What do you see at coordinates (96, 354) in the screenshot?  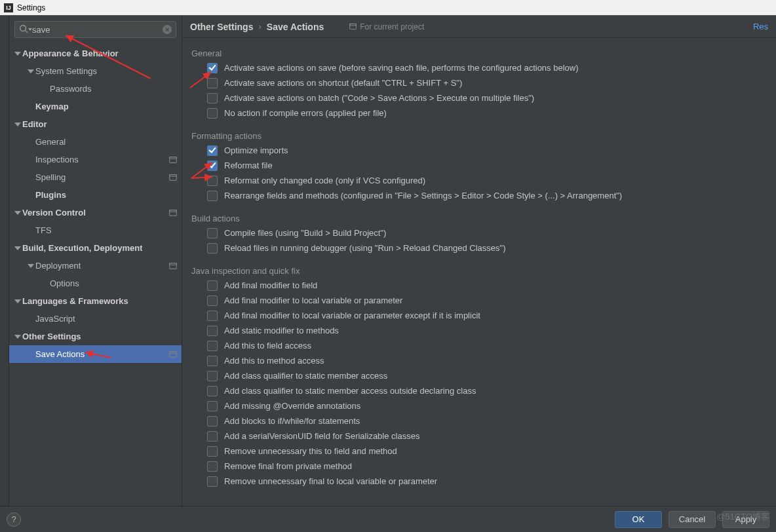 I see `tree-item: Save Actions` at bounding box center [96, 354].